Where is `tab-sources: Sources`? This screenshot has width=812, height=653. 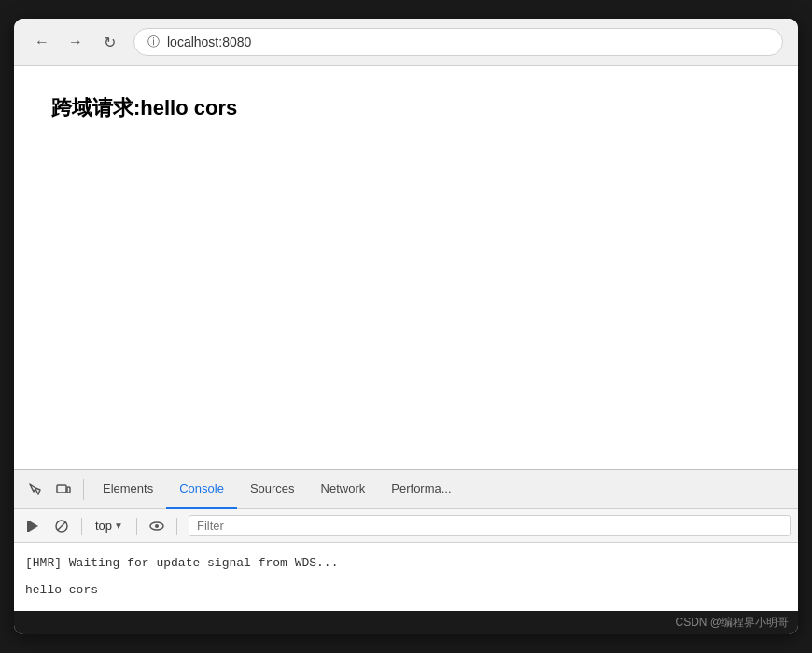 tab-sources: Sources is located at coordinates (273, 490).